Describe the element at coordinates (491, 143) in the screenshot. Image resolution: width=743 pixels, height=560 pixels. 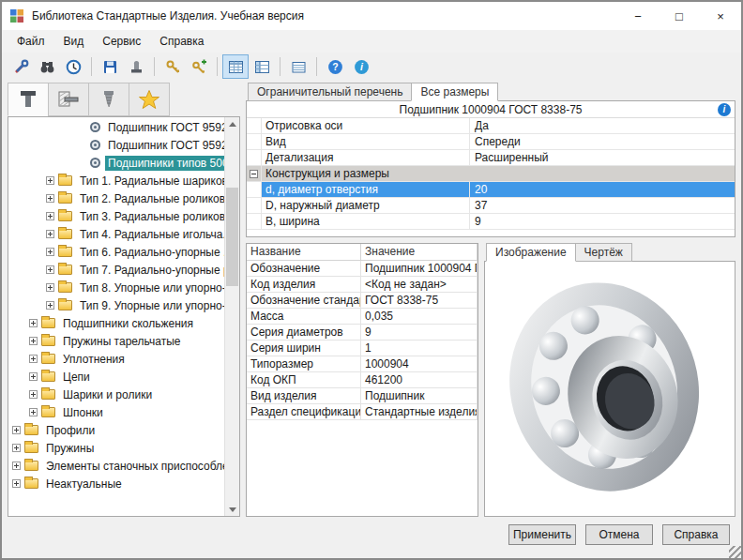
I see `property-row: Вид Спереди` at that location.